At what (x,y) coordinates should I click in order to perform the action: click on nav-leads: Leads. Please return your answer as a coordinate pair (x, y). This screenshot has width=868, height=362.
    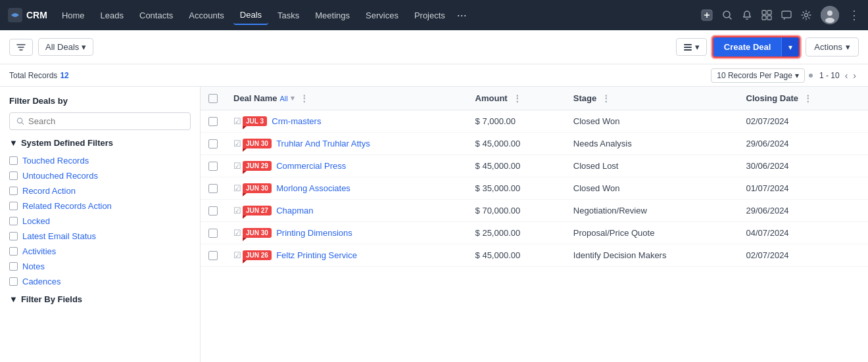
    Looking at the image, I should click on (112, 16).